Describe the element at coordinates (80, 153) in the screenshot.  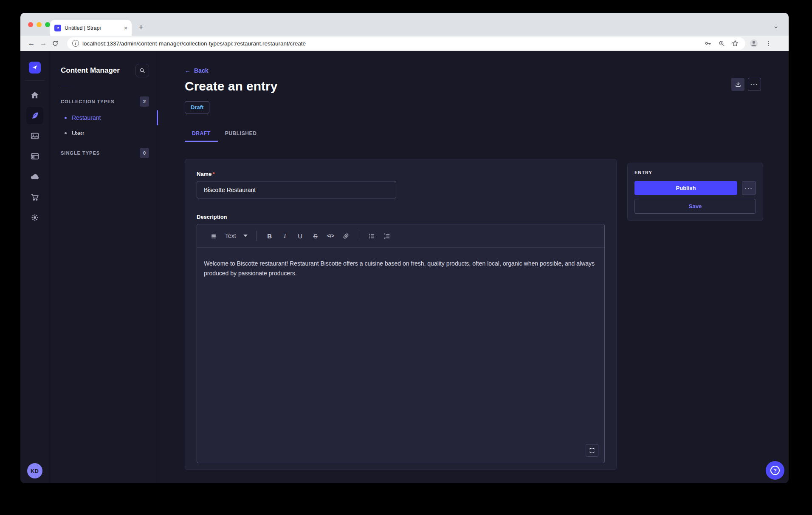
I see `section-label-single-types: SINGLE TYPES` at that location.